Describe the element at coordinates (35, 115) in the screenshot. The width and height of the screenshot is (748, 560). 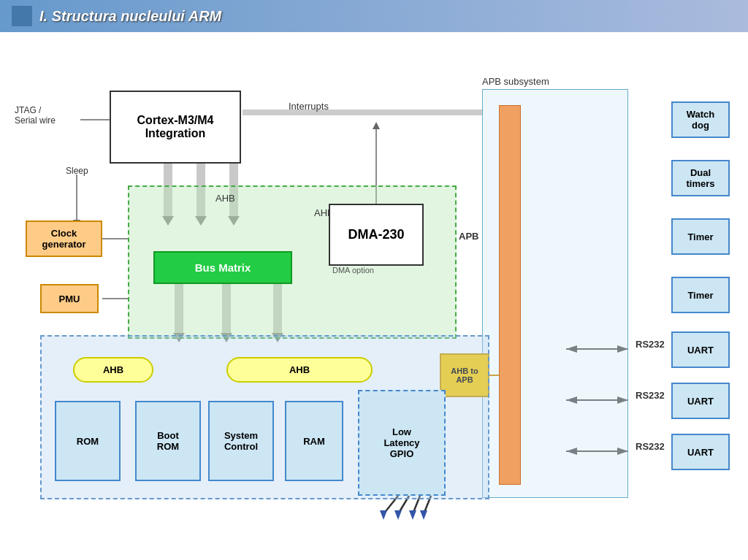
I see `jtag-label: JTAG / Serial wire` at that location.